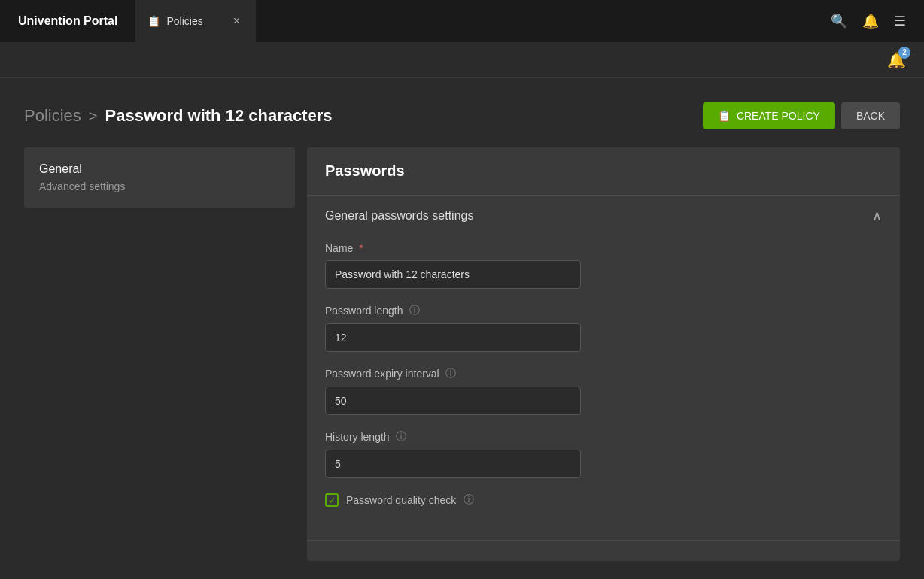  What do you see at coordinates (451, 374) in the screenshot?
I see `expiry-info-icon: ⓘ` at bounding box center [451, 374].